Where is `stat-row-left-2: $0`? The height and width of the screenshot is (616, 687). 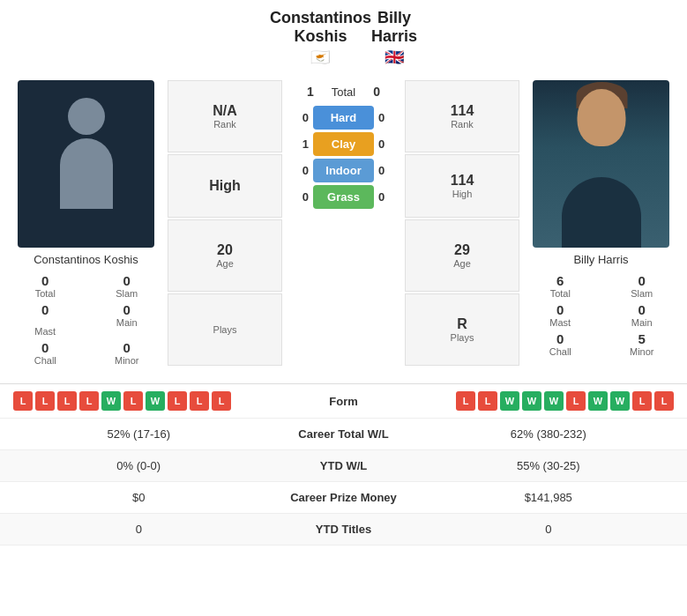
stat-row-left-2: $0 is located at coordinates (139, 497).